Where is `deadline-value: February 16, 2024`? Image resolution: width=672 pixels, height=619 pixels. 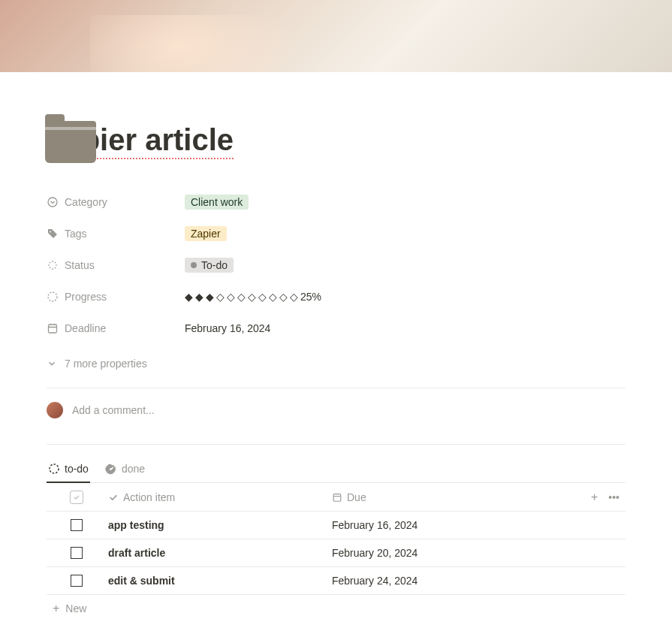
deadline-value: February 16, 2024 is located at coordinates (228, 328).